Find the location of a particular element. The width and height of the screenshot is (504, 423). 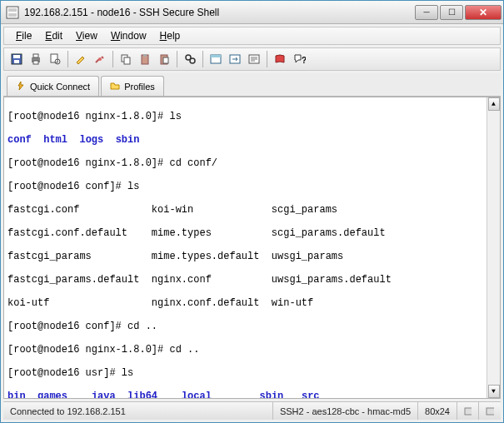

quick-connect-label: Quick Connect is located at coordinates (60, 87).